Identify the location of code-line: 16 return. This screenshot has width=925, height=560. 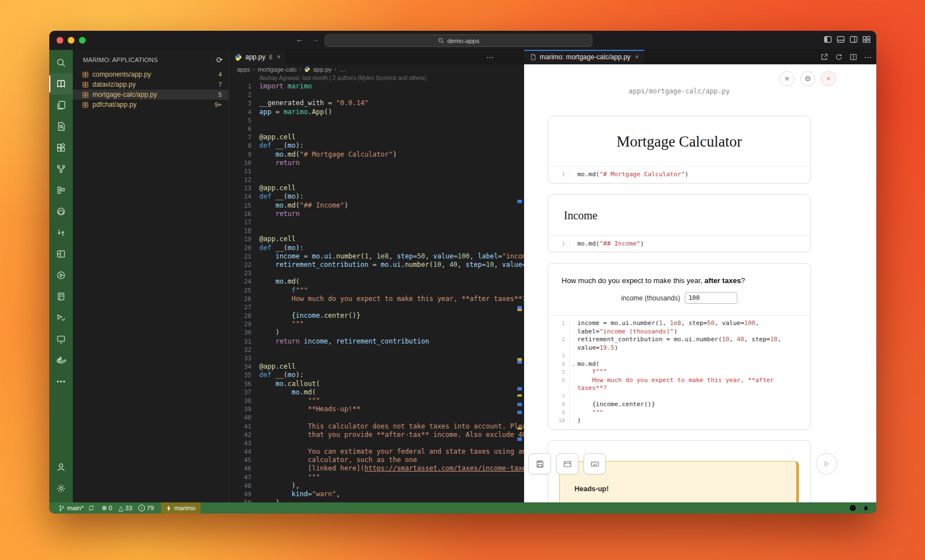
(376, 214).